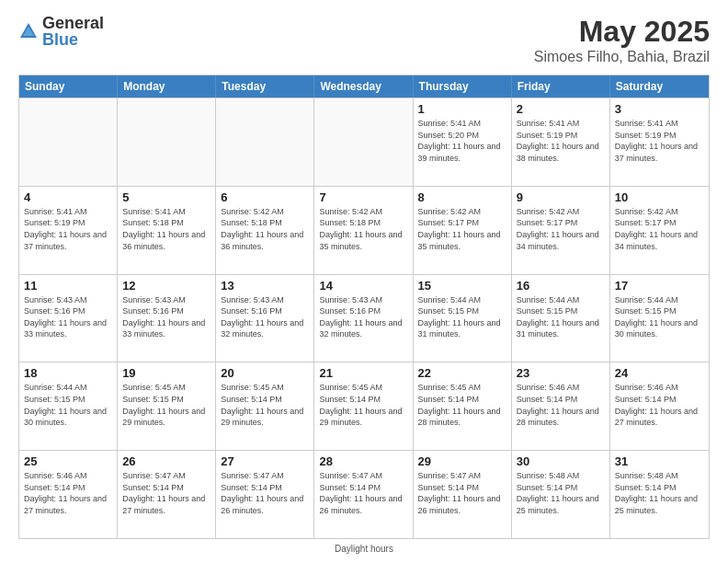 This screenshot has height=563, width=728. What do you see at coordinates (660, 407) in the screenshot?
I see `calendar-cell: 24Sunrise: 5:46 AM Sunset: 5:14 PM Dayli…` at bounding box center [660, 407].